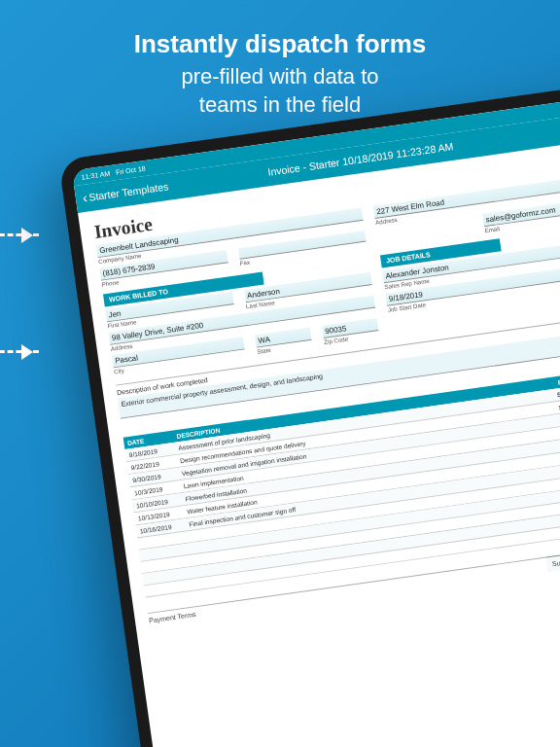 The width and height of the screenshot is (560, 747). I want to click on state-field: WA State, so click(284, 342).